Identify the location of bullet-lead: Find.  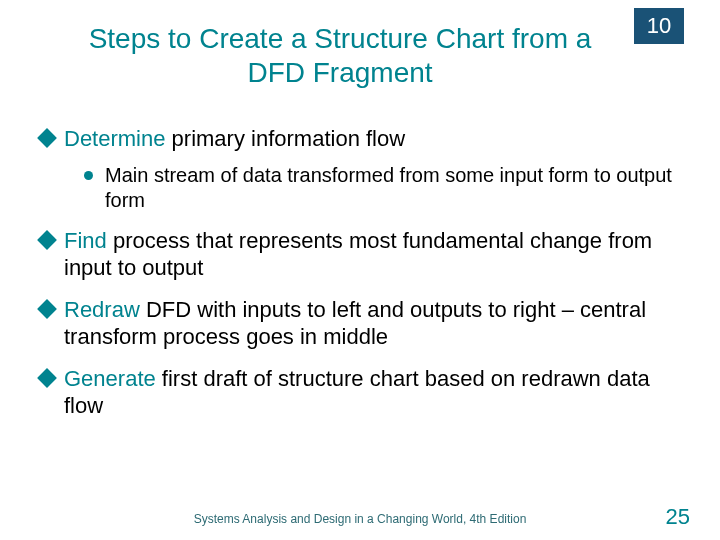
(86, 240).